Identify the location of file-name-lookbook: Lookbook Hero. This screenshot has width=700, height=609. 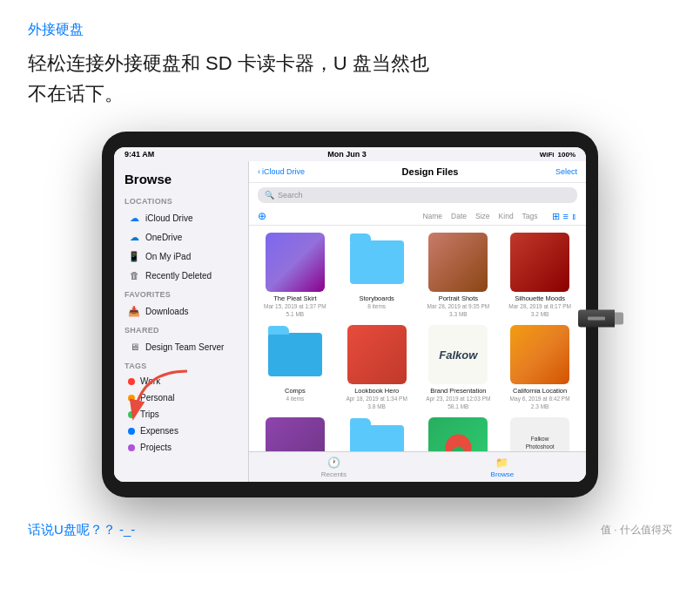
(376, 390).